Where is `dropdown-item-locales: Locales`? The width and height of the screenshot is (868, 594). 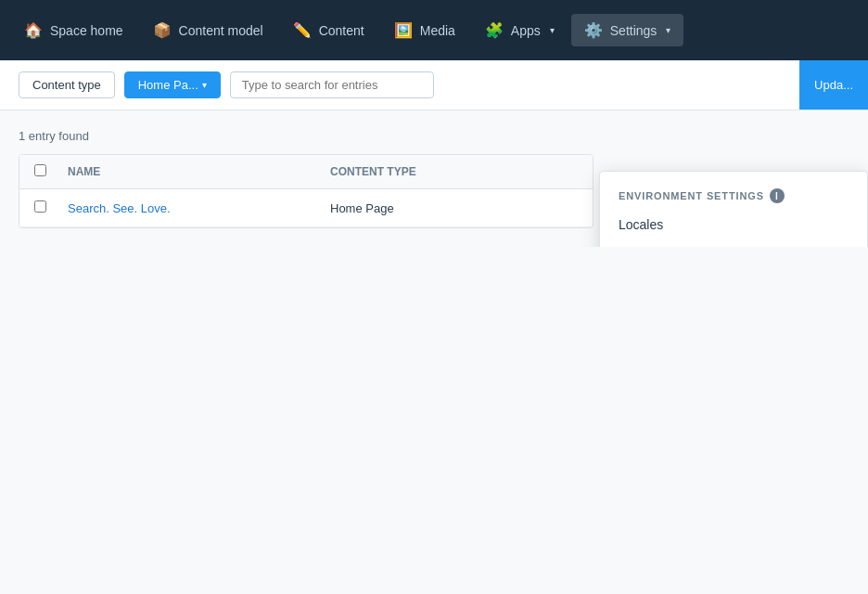
dropdown-item-locales: Locales is located at coordinates (734, 225).